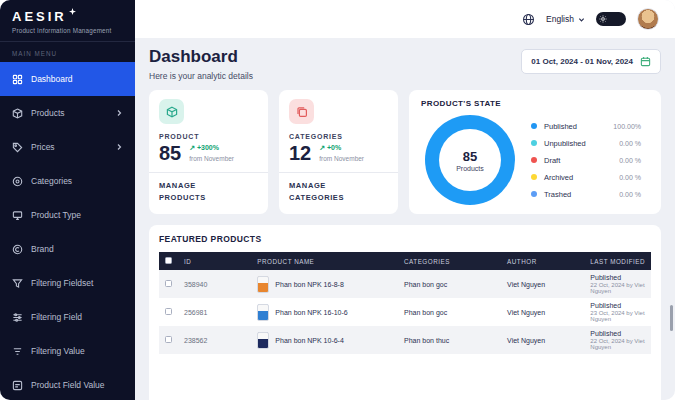 This screenshot has height=400, width=675. I want to click on sidebar-item-dashboard: Dashboard, so click(68, 79).